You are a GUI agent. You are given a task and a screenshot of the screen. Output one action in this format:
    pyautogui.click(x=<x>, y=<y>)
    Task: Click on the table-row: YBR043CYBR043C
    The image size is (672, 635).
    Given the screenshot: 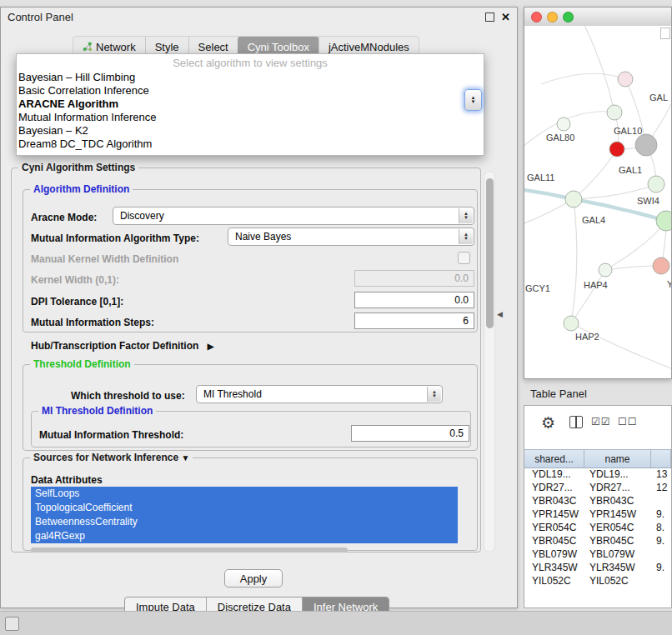 What is the action you would take?
    pyautogui.click(x=598, y=501)
    